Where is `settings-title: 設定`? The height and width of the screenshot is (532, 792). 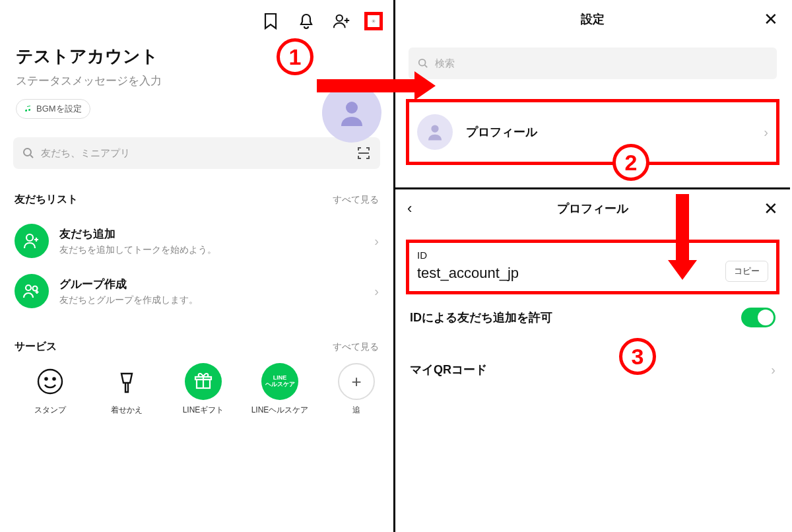
settings-title: 設定 is located at coordinates (593, 19).